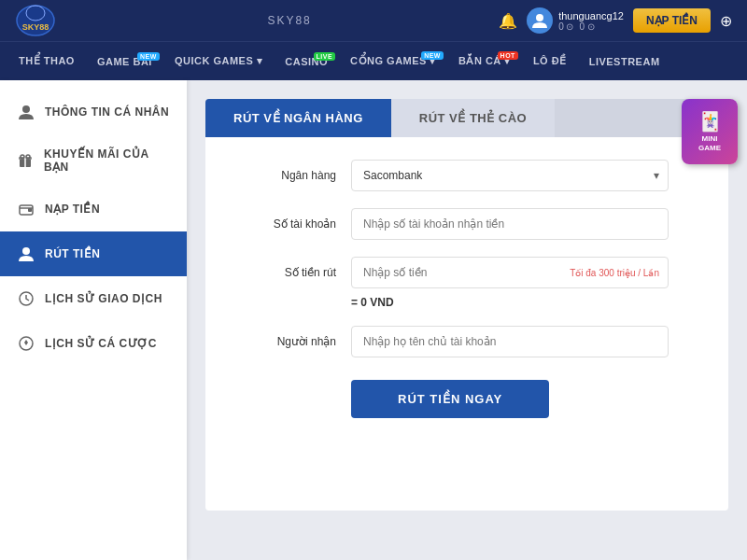  Describe the element at coordinates (26, 343) in the screenshot. I see `soccer-icon` at that location.